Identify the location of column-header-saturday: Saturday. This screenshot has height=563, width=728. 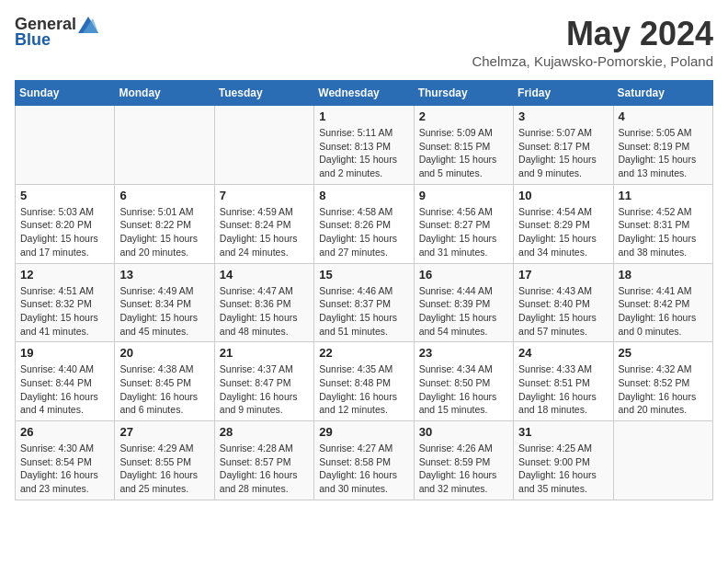
(663, 94).